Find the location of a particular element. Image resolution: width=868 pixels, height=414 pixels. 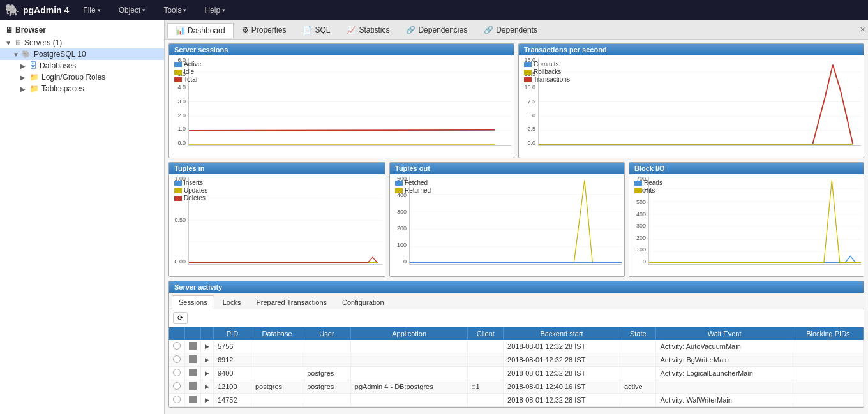

legend-deletes: Deletes is located at coordinates (191, 198).